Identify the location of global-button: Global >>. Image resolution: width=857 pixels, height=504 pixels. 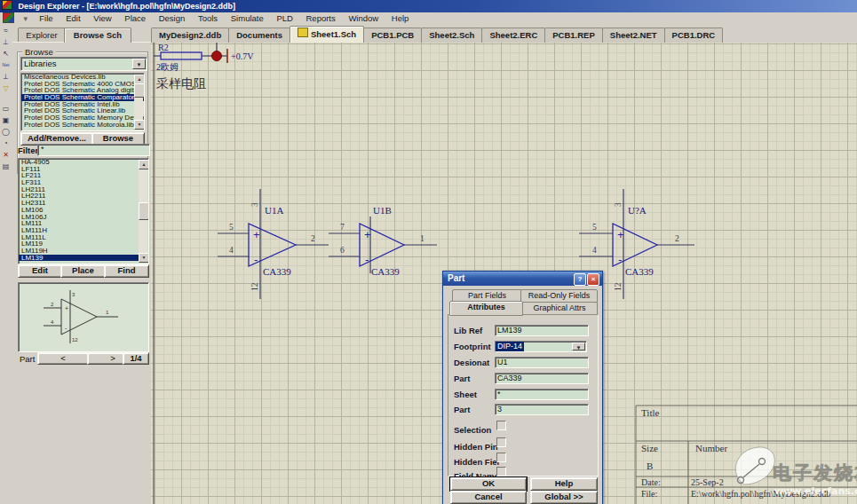
(564, 497).